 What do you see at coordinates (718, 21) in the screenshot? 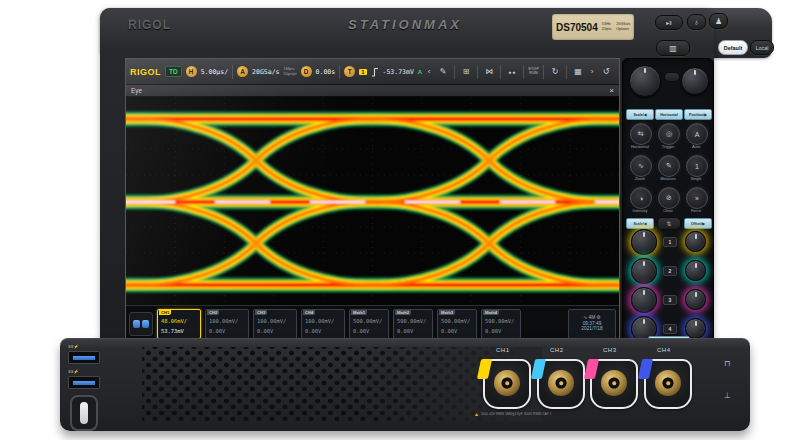
I see `user-button: ♟` at bounding box center [718, 21].